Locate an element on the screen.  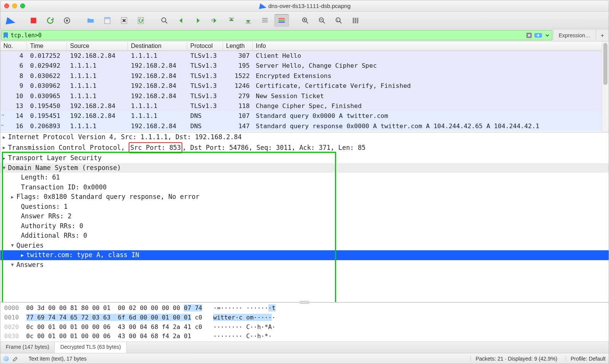
bookmark-icon is located at coordinates (6, 35).